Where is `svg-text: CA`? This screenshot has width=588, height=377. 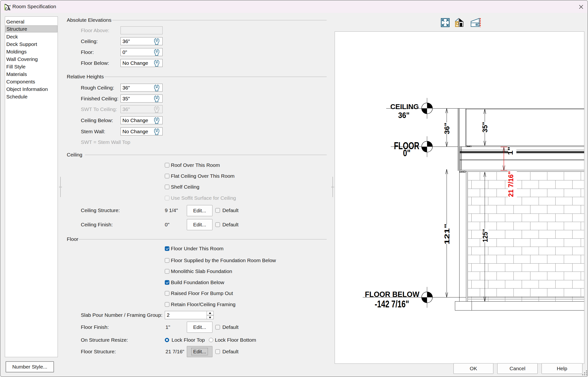
svg-text: CA is located at coordinates (7, 9).